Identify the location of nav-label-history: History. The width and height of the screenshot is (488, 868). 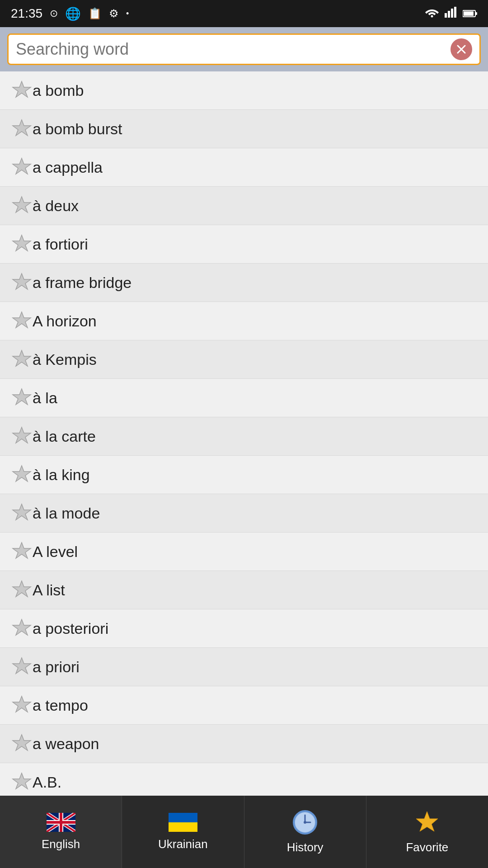
(305, 847).